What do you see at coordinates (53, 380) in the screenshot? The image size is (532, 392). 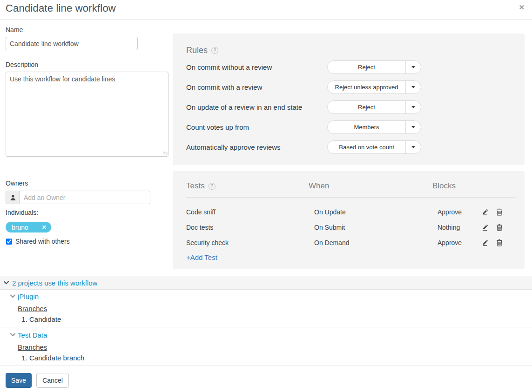 I see `cancel-button: Cancel` at bounding box center [53, 380].